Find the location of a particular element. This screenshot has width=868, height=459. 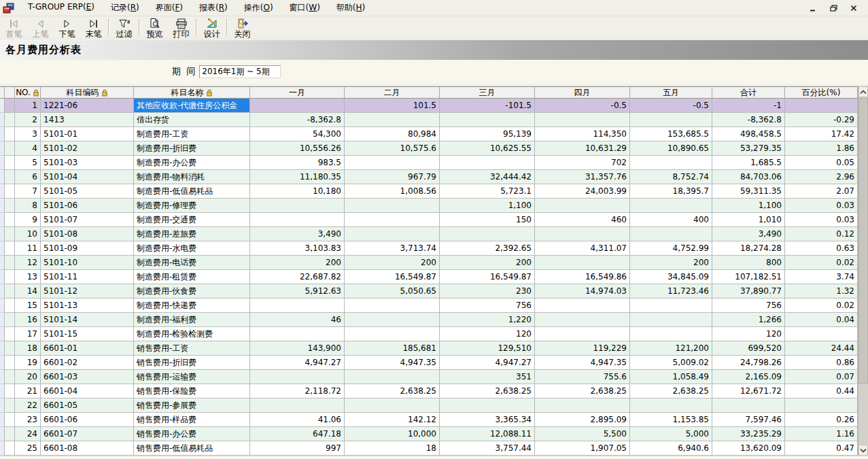

cell-m2: 200 is located at coordinates (392, 262).